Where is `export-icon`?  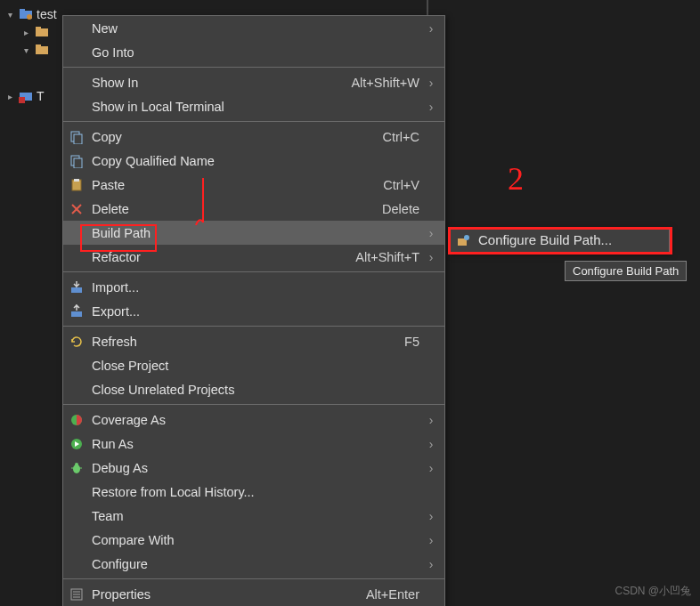
export-icon is located at coordinates (77, 311).